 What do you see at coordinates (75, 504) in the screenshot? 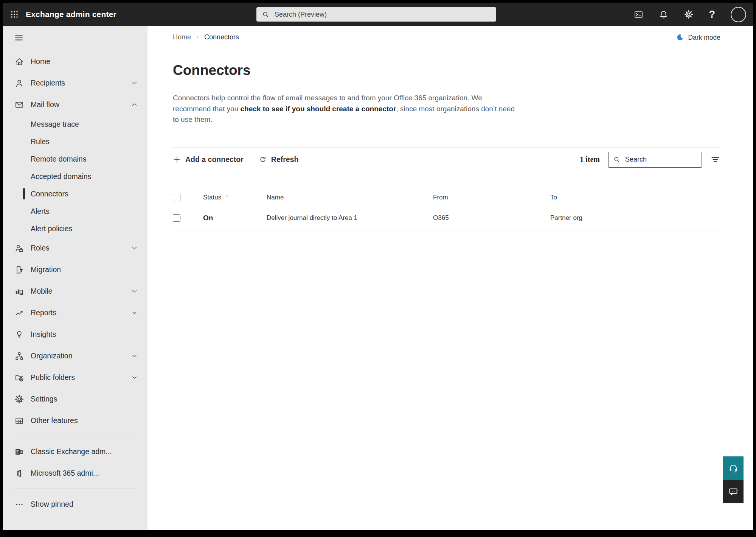
I see `sidebar-item-show-pinned: Show pinned` at bounding box center [75, 504].